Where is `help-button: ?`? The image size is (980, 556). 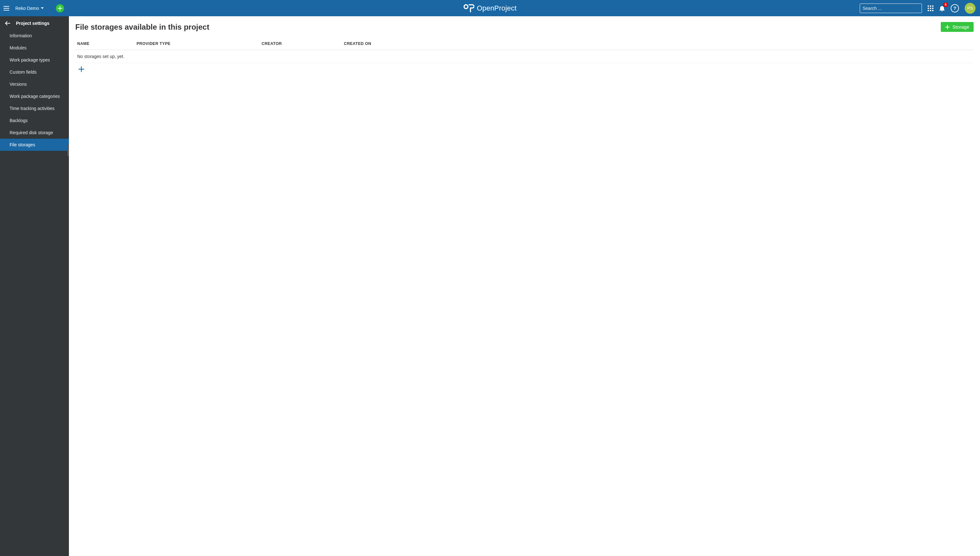
help-button: ? is located at coordinates (955, 8).